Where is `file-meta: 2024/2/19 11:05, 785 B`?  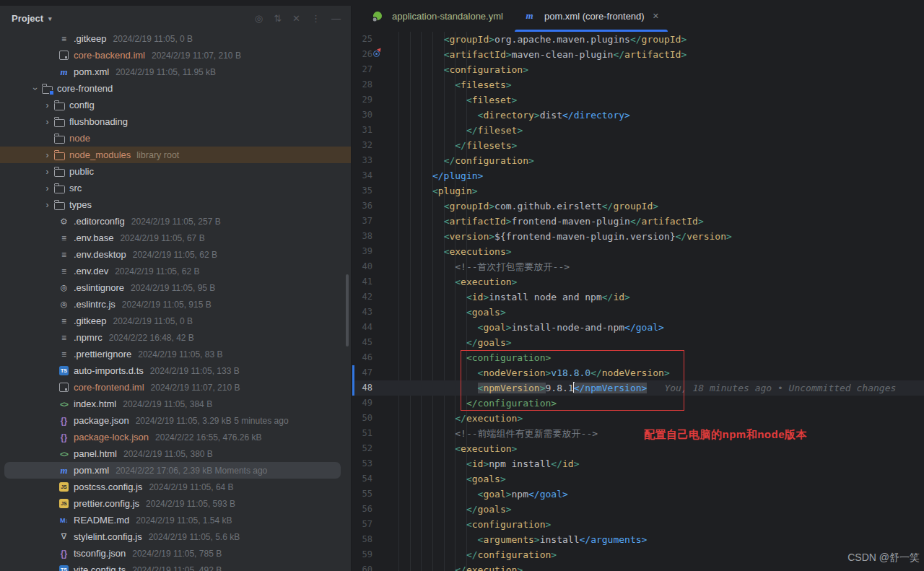
file-meta: 2024/2/19 11:05, 785 B is located at coordinates (177, 554).